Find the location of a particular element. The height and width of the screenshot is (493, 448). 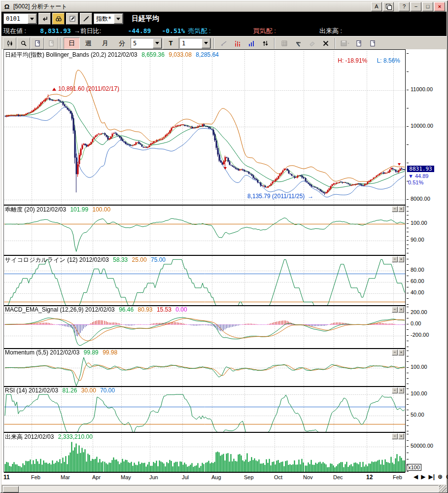

minimize-button: − is located at coordinates (416, 7).